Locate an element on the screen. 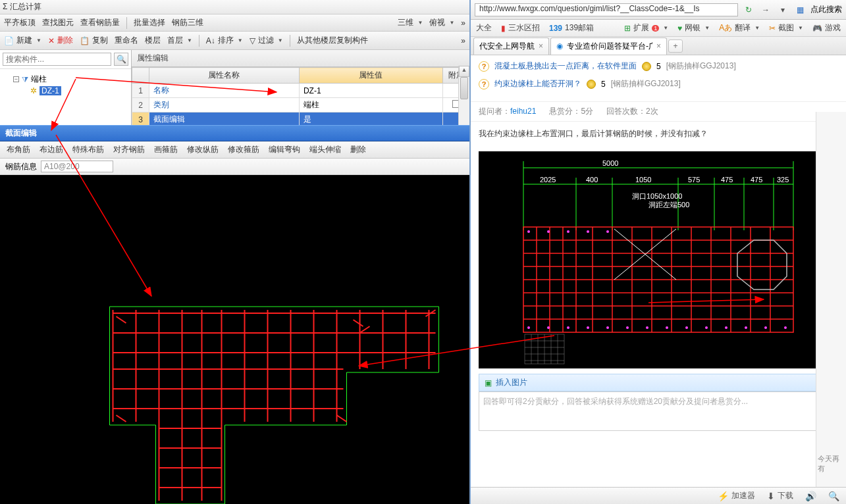 This screenshot has height=504, width=846. sort-button: A↓排序▼ is located at coordinates (225, 41).